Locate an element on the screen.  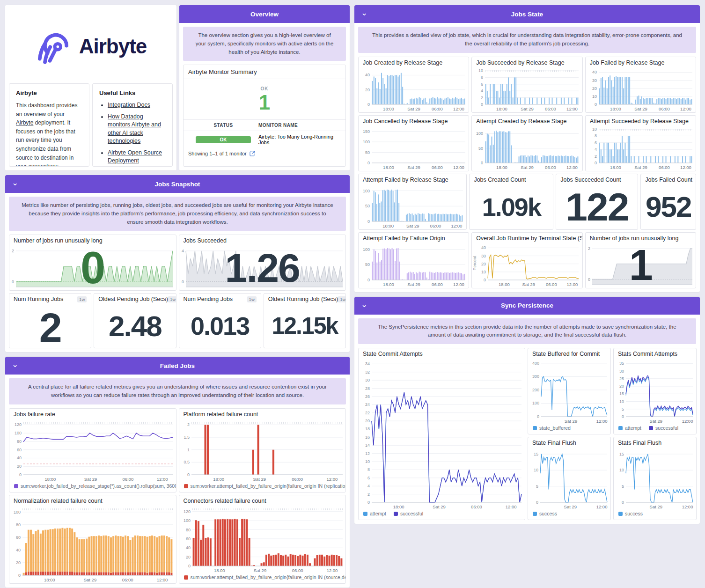
widget-stats-final-flush: Stats Final Flush 051015Sat 2912:00 succ… is located at coordinates (655, 478).